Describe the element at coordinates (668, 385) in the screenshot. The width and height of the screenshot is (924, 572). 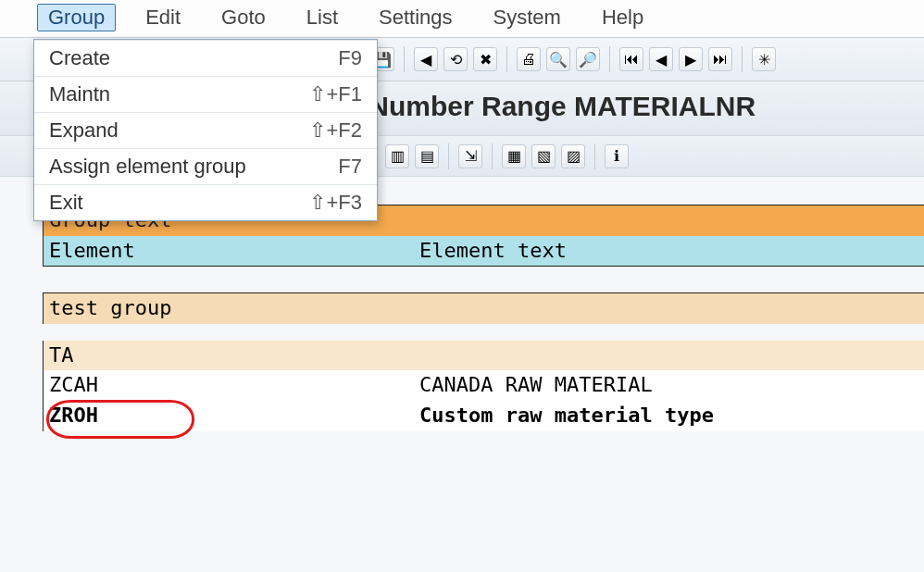
I see `element-text-cell: CANADA RAW MATERIAL` at that location.